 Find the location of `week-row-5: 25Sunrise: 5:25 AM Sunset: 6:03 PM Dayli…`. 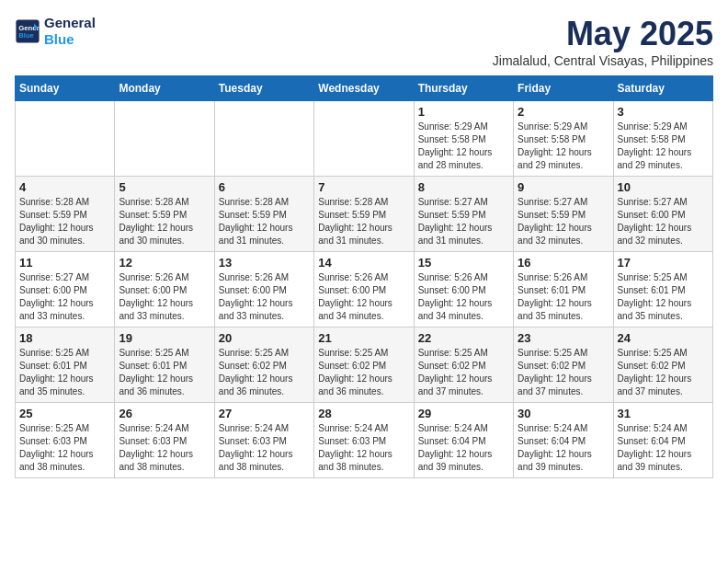

week-row-5: 25Sunrise: 5:25 AM Sunset: 6:03 PM Dayli… is located at coordinates (364, 441).